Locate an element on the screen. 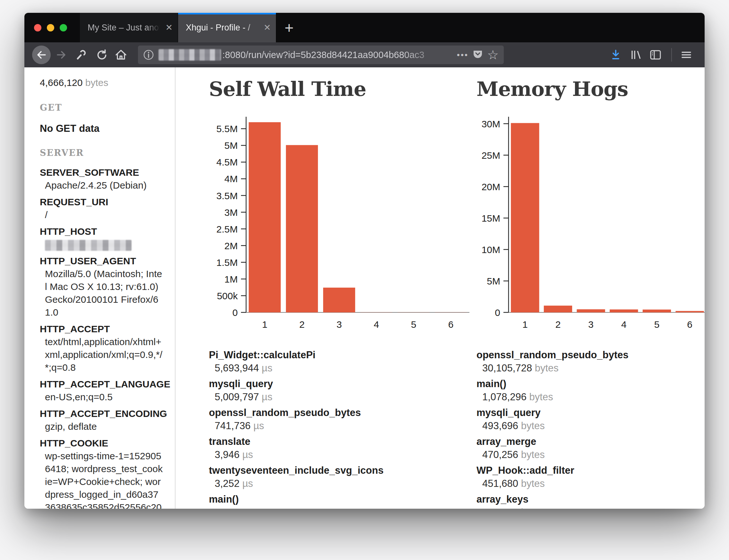 This screenshot has height=560, width=729. svg-text: 4.5M is located at coordinates (227, 162).